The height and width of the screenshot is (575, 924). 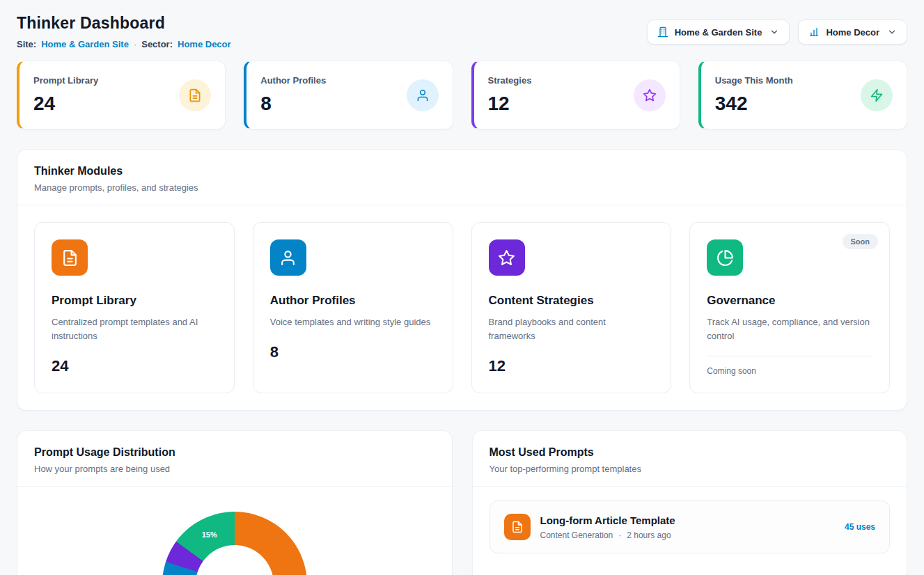 I want to click on stat-value: 24, so click(x=65, y=104).